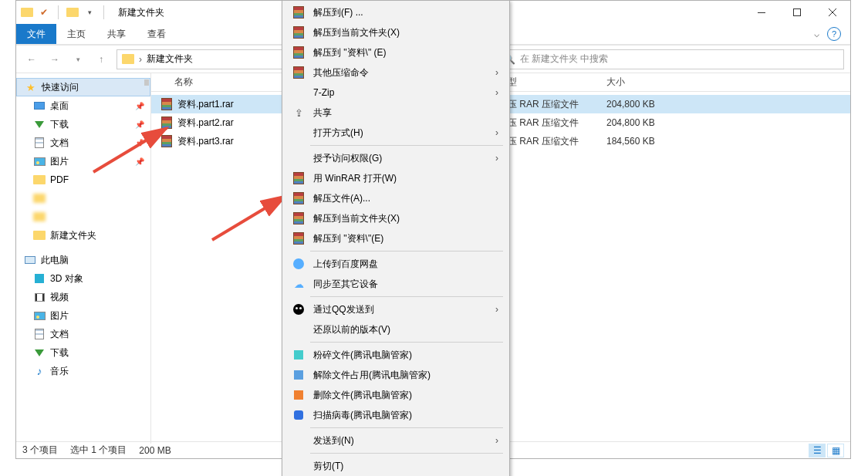 The image size is (868, 476). Describe the element at coordinates (83, 124) in the screenshot. I see `sidebar-downloads: 下载 📌` at that location.